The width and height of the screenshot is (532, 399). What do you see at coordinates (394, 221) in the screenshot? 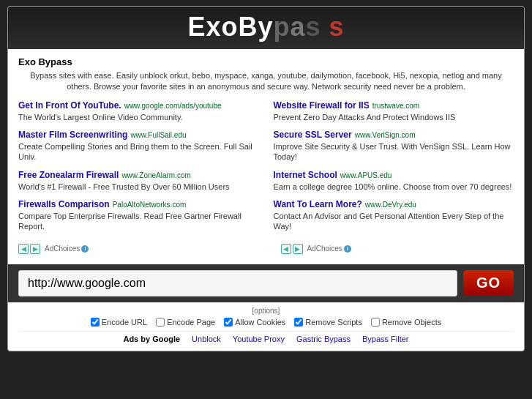
I see `ad-desc: Contact An Advisor and Get Personal Atte…` at bounding box center [394, 221].